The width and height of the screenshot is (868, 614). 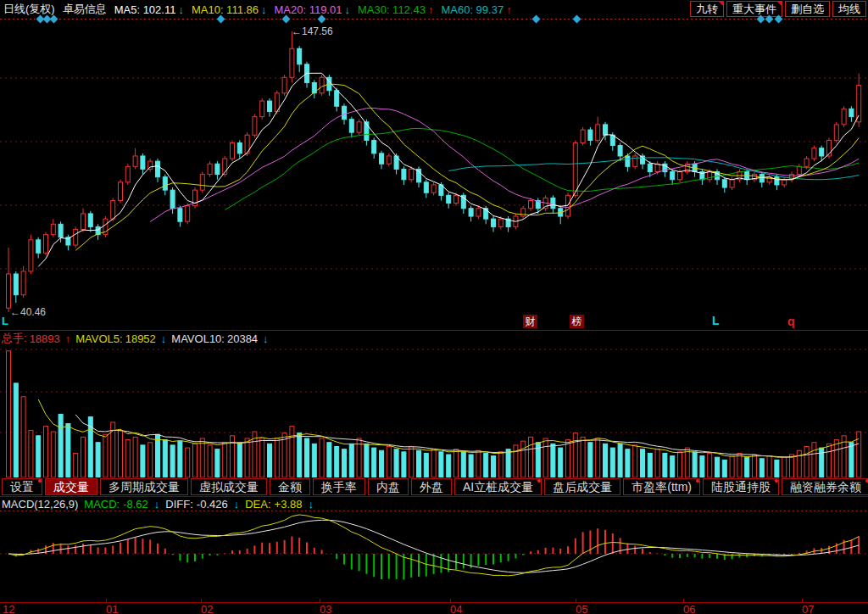 I want to click on tab-盘后成交量: 盘后成交量, so click(x=582, y=487).